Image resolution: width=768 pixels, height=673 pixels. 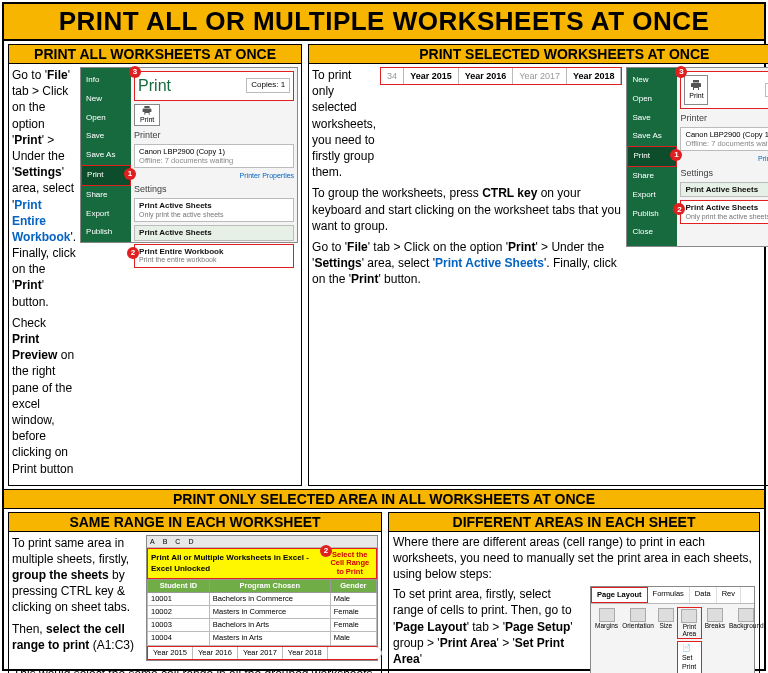 I want to click on sec2-title: PRINT SELECTED WORKSHEETS AT ONCE, so click(x=538, y=54).